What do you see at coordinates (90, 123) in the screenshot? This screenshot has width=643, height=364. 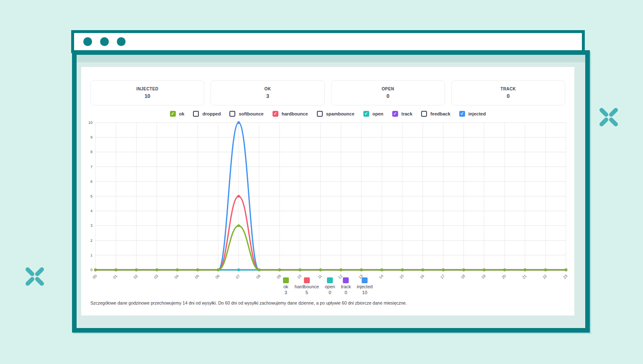 I see `y-axis-tick-label: 10` at bounding box center [90, 123].